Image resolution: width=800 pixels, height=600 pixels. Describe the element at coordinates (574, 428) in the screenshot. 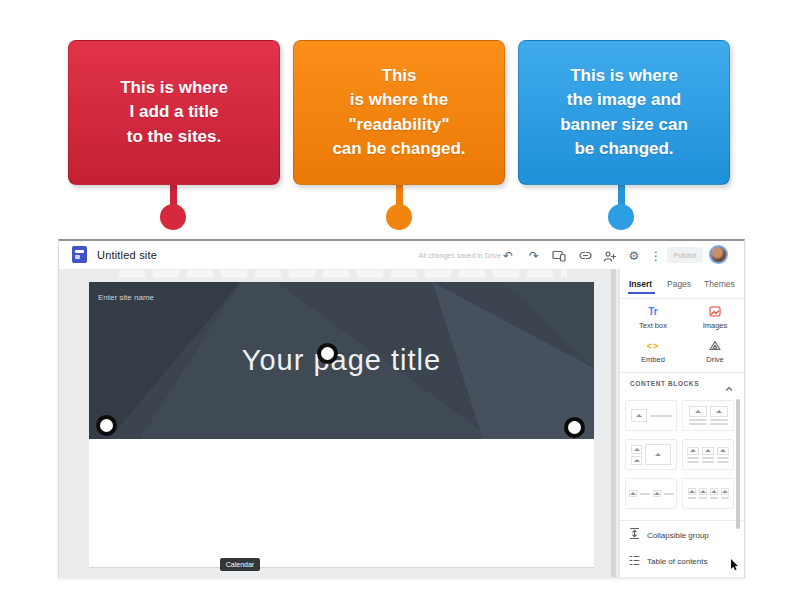

I see `drop-target-banner-right` at that location.